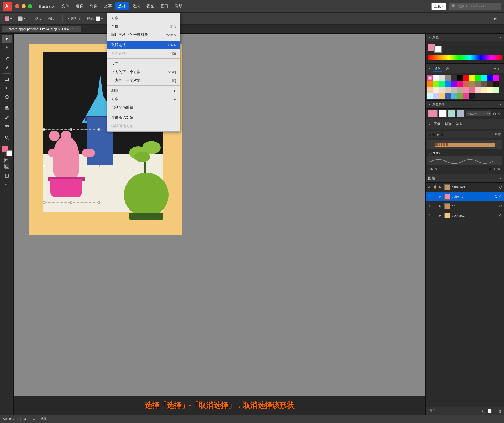 The image size is (504, 423). Describe the element at coordinates (438, 49) in the screenshot. I see `bg-swatch` at that location.